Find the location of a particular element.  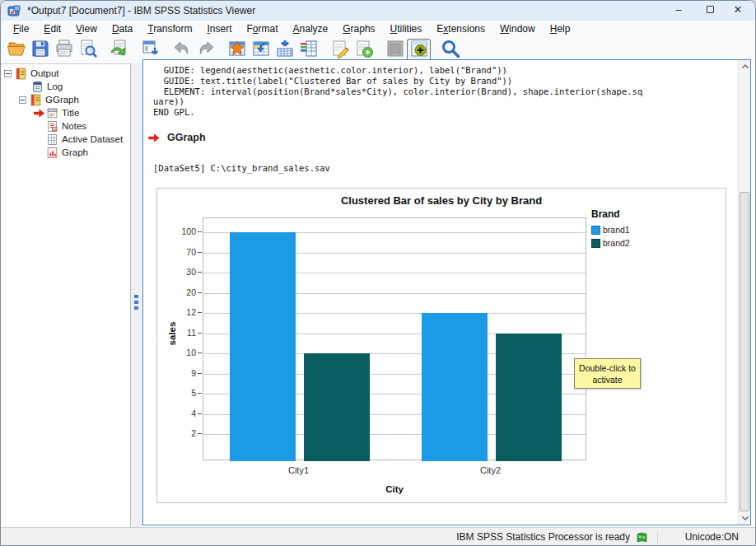

tree-item-ggraph: GGraph is located at coordinates (66, 100).